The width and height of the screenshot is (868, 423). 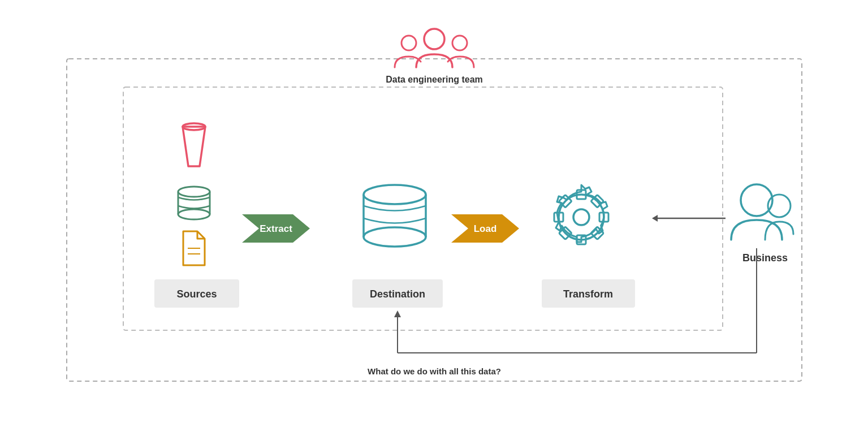 I want to click on business-arrowhead, so click(x=655, y=218).